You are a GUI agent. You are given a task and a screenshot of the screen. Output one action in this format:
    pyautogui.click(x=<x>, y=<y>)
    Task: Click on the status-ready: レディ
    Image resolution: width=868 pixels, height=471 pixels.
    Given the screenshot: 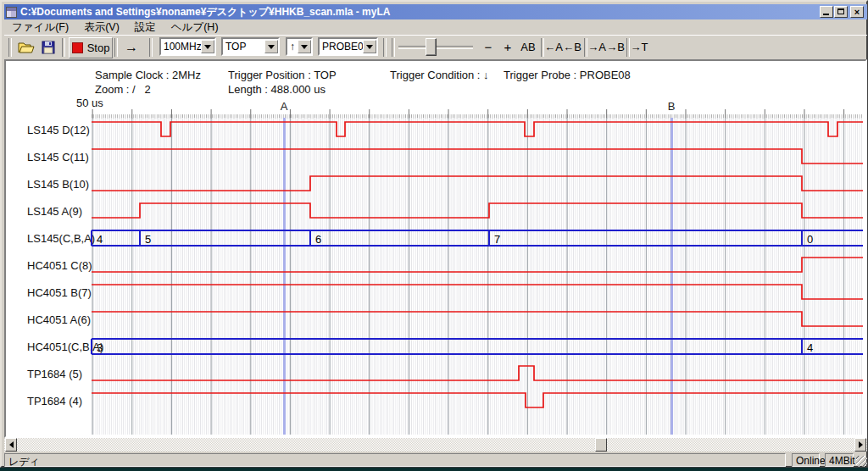 What is the action you would take?
    pyautogui.click(x=395, y=460)
    